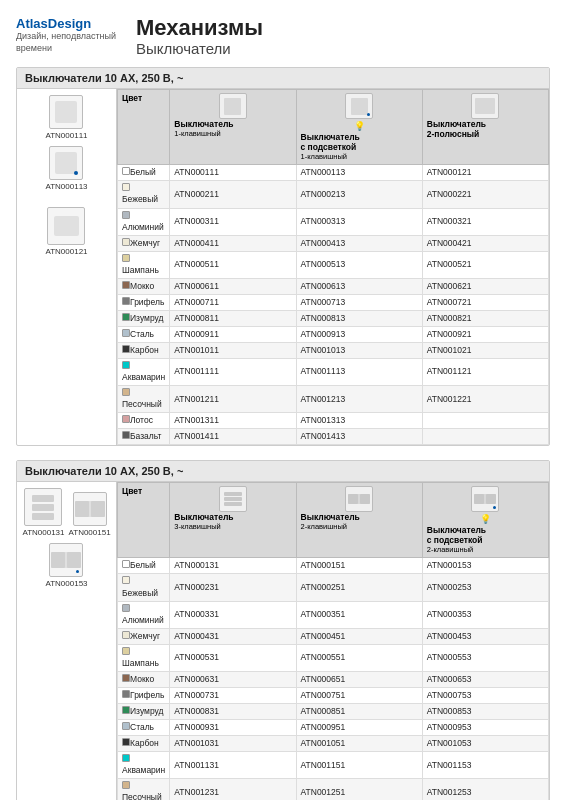 The image size is (566, 800). What do you see at coordinates (66, 560) in the screenshot?
I see `device-2kb` at bounding box center [66, 560].